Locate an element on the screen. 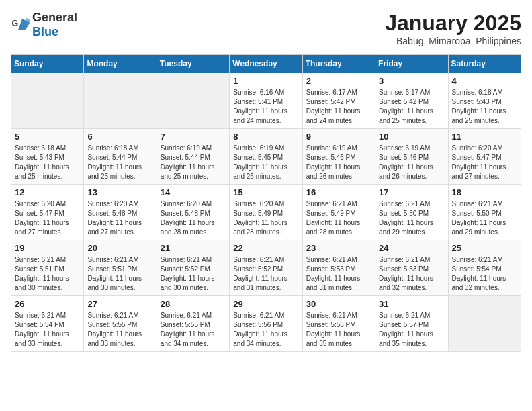 The image size is (532, 411). logo-blue: Blue is located at coordinates (46, 32).